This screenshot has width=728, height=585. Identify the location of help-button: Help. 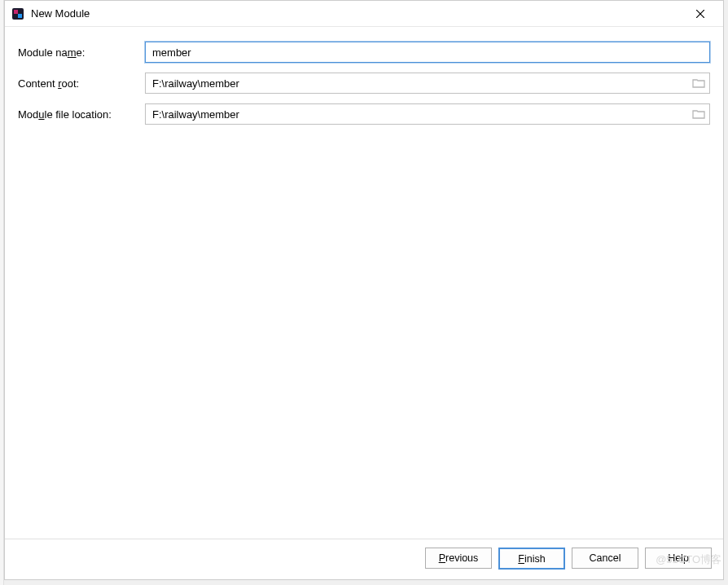
(678, 558).